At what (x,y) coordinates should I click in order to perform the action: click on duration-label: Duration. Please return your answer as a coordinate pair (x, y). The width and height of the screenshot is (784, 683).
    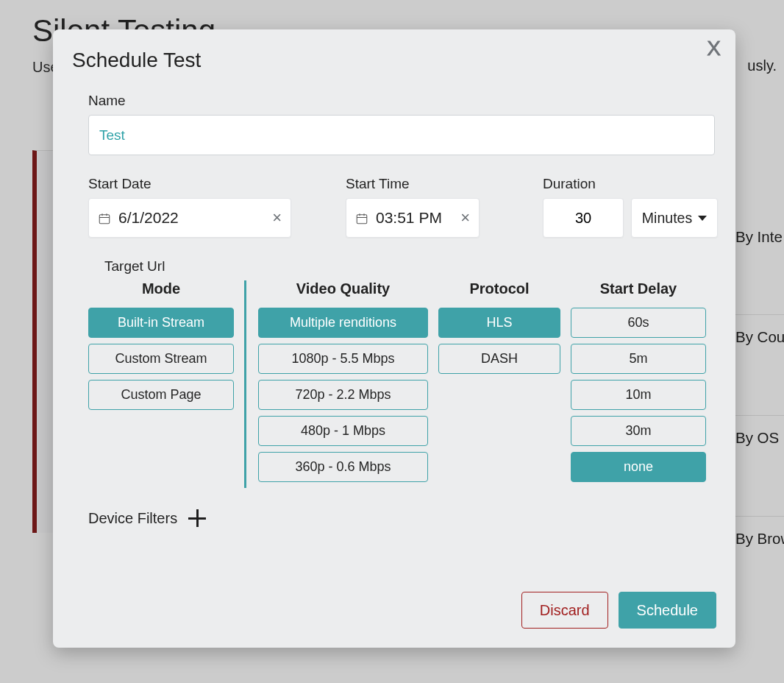
    Looking at the image, I should click on (638, 184).